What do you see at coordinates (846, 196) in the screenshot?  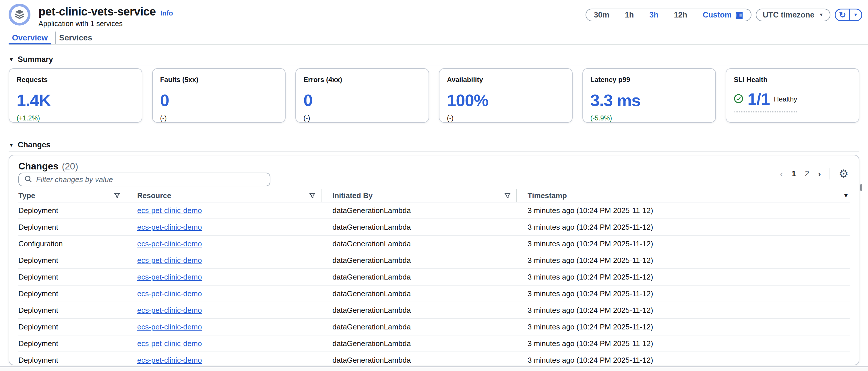 I see `column-caret-icon: ▼` at bounding box center [846, 196].